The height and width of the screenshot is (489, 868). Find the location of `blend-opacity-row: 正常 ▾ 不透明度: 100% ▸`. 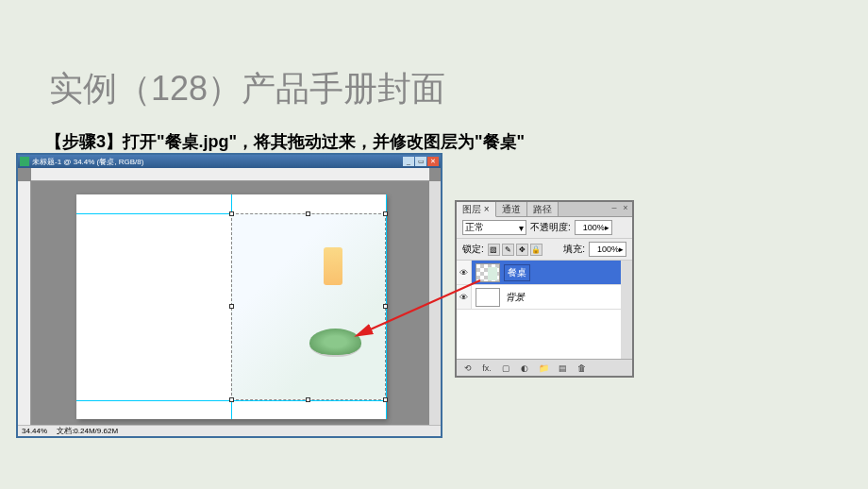

blend-opacity-row: 正常 ▾ 不透明度: 100% ▸ is located at coordinates (544, 228).